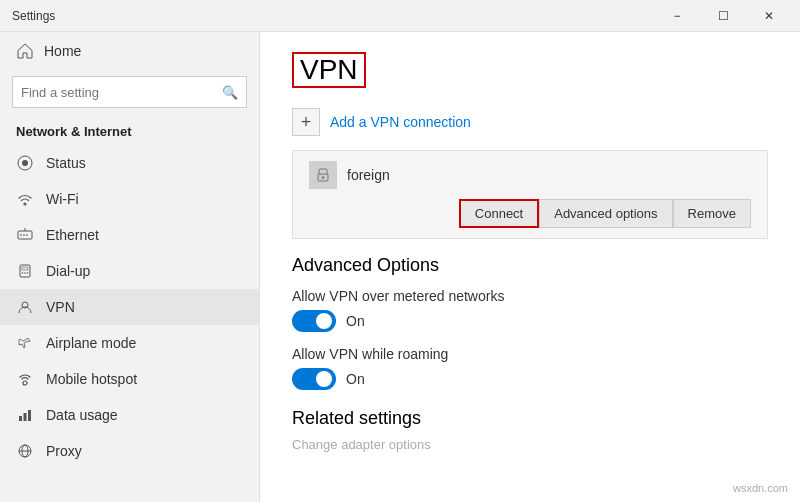 This screenshot has width=800, height=502. What do you see at coordinates (530, 310) in the screenshot?
I see `vpn-metered-option: Allow VPN over metered networks On` at bounding box center [530, 310].